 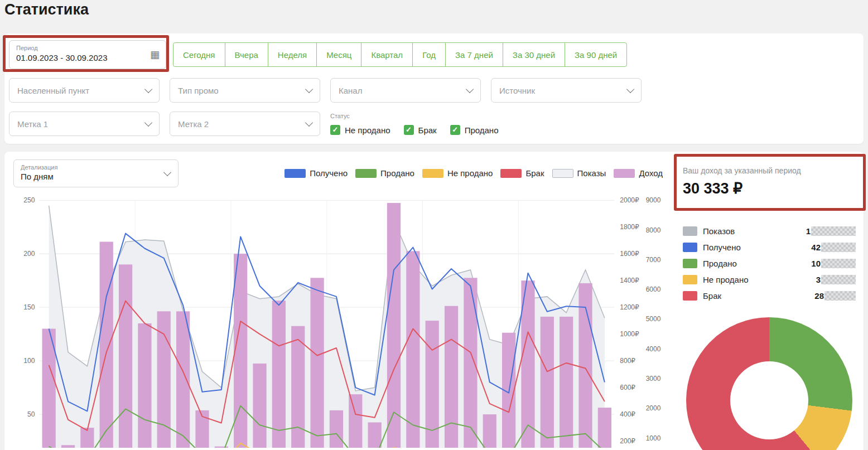 I want to click on svg-text: 1600₽, so click(x=629, y=254).